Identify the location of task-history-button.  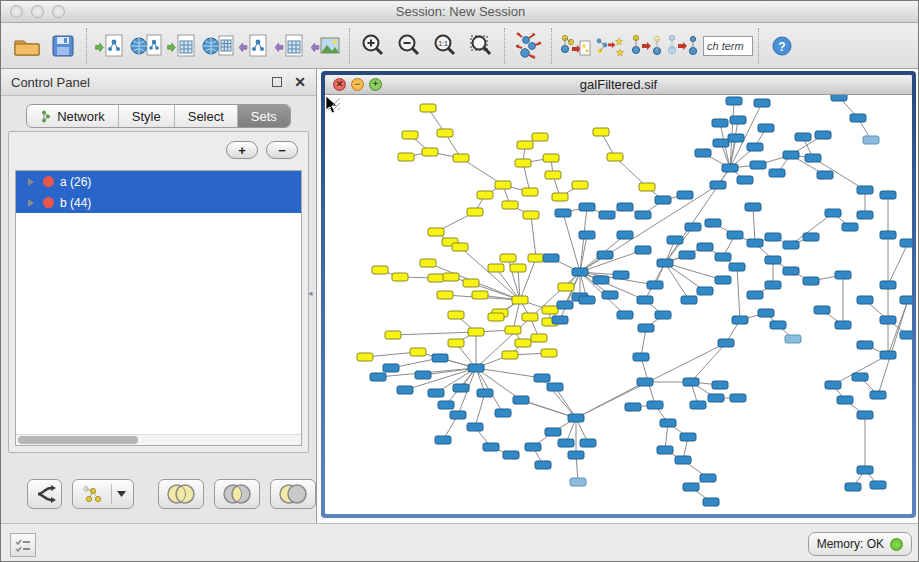
(23, 545).